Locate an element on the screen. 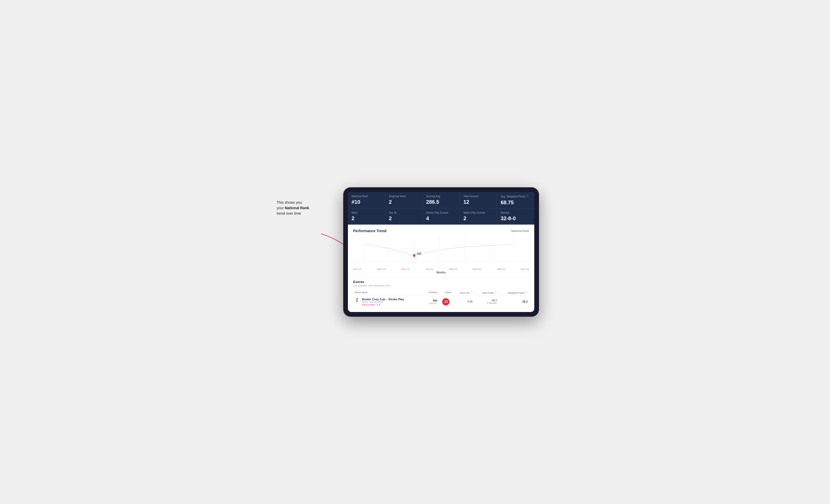  stat-regional-rank: Regional Rank 2 is located at coordinates (404, 200).